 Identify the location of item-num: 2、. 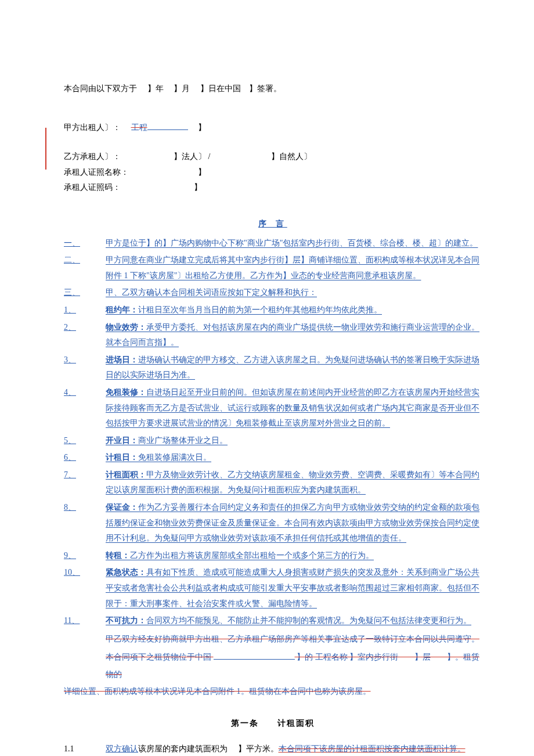
(85, 336).